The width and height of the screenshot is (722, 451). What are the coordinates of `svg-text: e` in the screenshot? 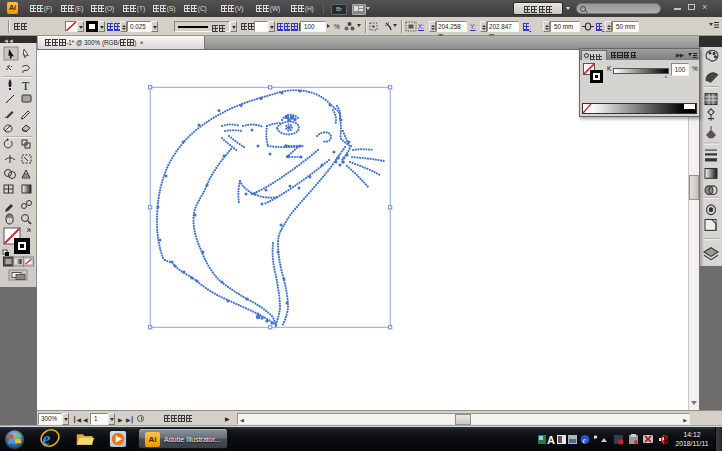 It's located at (585, 440).